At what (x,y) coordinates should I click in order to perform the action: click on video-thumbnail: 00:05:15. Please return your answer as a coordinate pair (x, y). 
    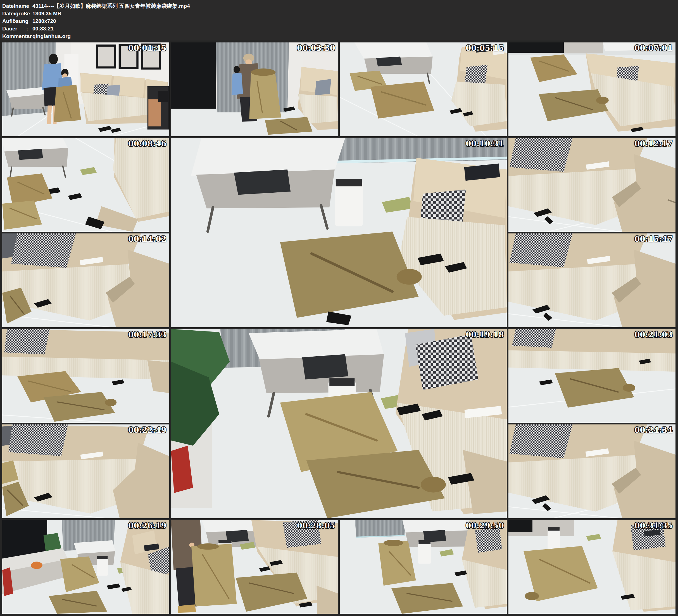
    Looking at the image, I should click on (423, 89).